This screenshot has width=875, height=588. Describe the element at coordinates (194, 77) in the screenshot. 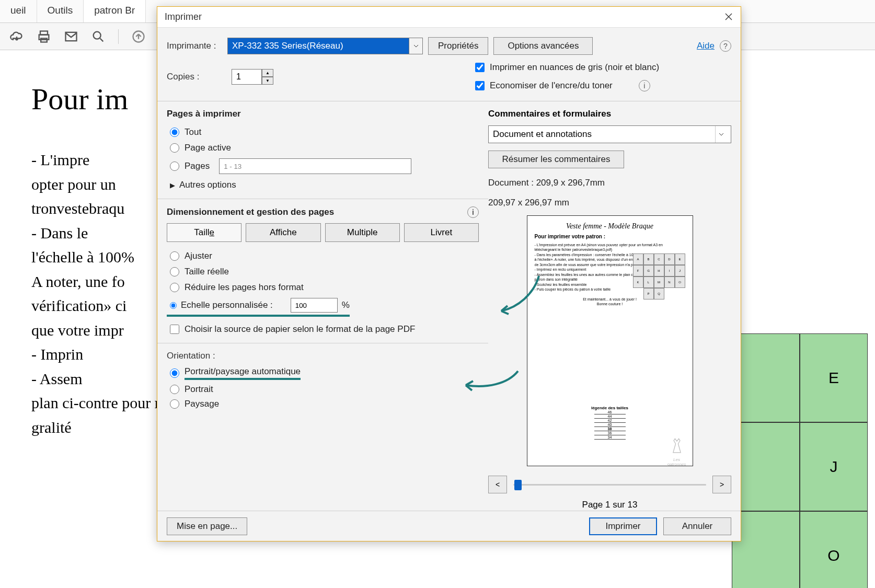

I see `copies-label: Copies :` at that location.